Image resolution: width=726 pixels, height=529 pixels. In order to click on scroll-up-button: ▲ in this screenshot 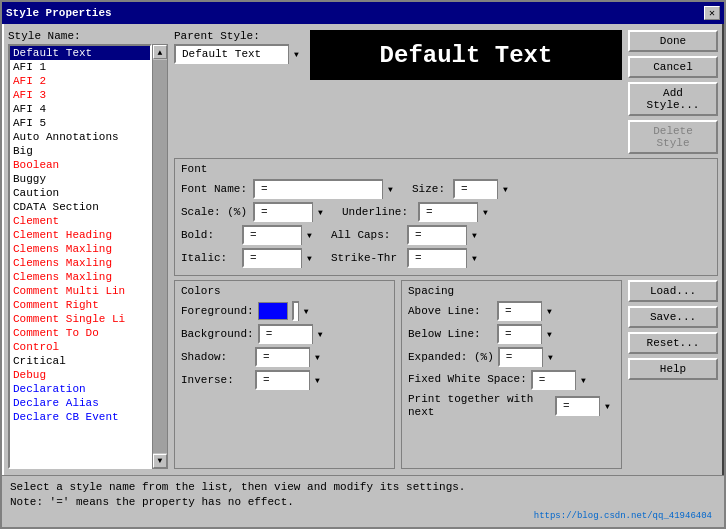, I will do `click(160, 52)`.